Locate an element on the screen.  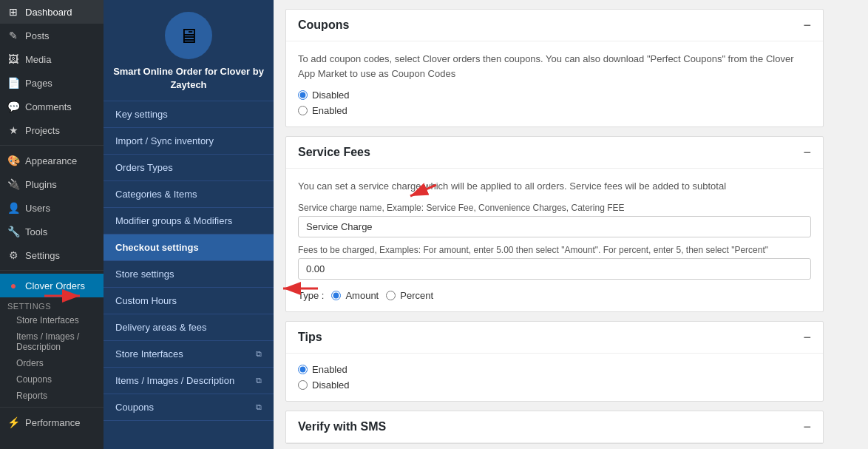
tips-collapse-button: − is located at coordinates (807, 337).